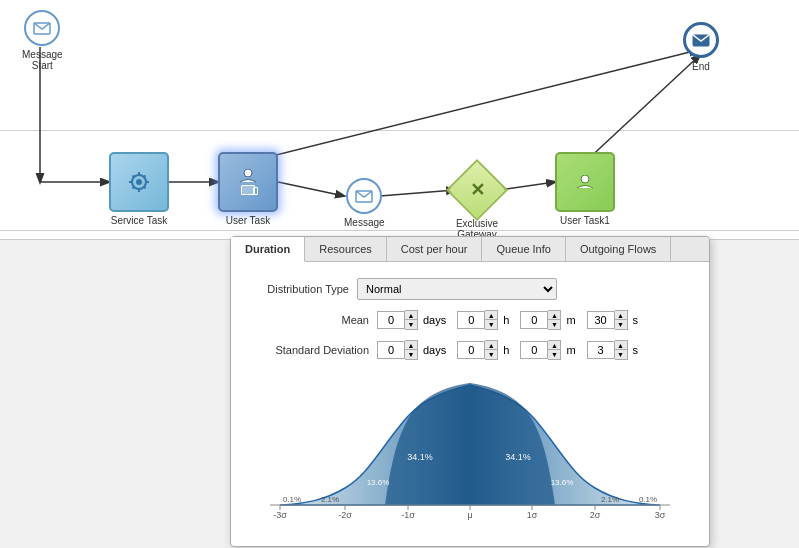 This screenshot has height=548, width=799. What do you see at coordinates (511, 320) in the screenshot?
I see `mean-spinner-group: ▲ ▼ days ▲ ▼ h` at bounding box center [511, 320].